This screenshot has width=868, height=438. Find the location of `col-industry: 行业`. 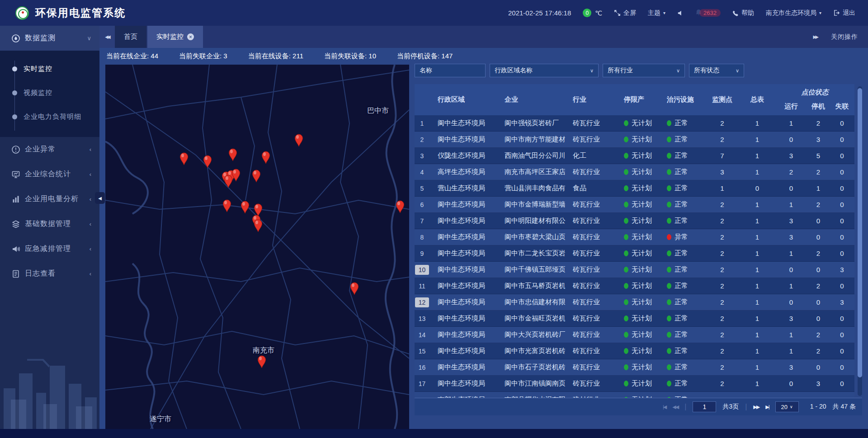

col-industry: 行业 is located at coordinates (592, 99).